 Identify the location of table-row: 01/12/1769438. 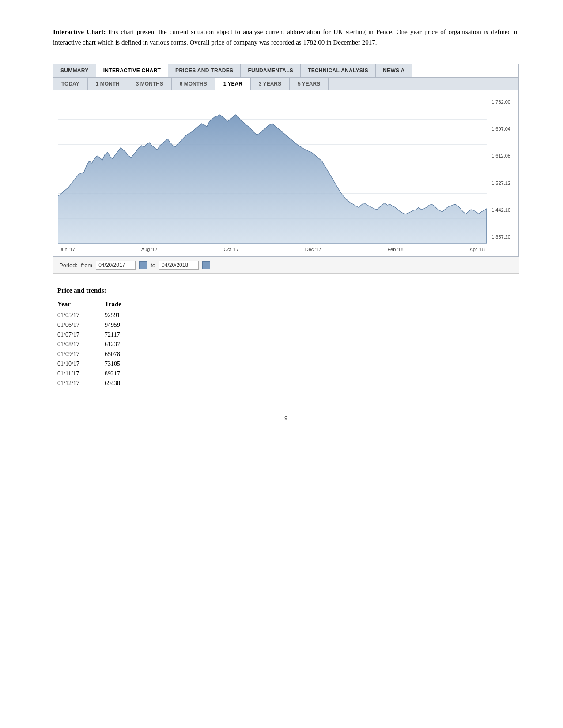
(102, 383).